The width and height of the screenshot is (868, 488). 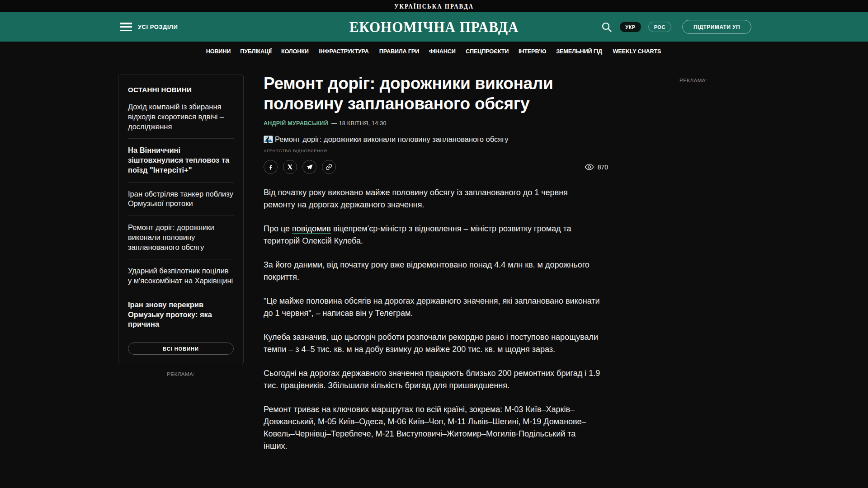 What do you see at coordinates (181, 199) in the screenshot?
I see `sidebar-news-item: Іран обстріляв танкер поблизу Ормузької …` at bounding box center [181, 199].